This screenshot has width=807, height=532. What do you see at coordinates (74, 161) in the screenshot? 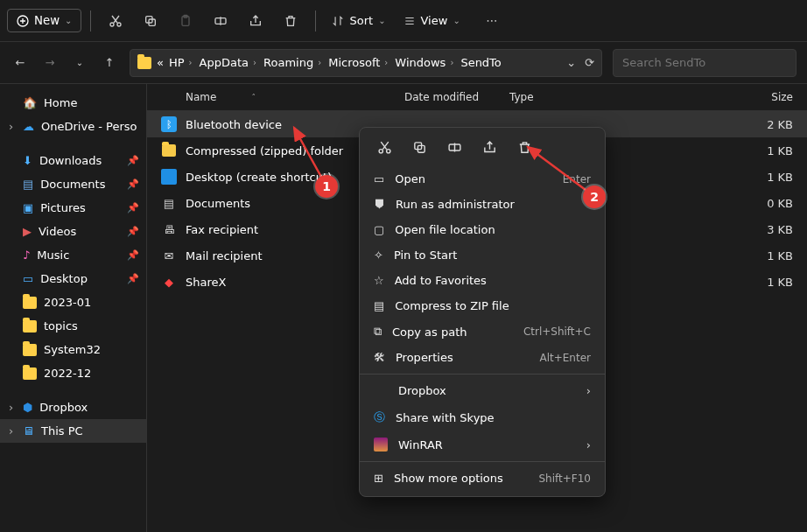
I see `sidebar-item-downloads: ⬇Downloads📌` at bounding box center [74, 161].